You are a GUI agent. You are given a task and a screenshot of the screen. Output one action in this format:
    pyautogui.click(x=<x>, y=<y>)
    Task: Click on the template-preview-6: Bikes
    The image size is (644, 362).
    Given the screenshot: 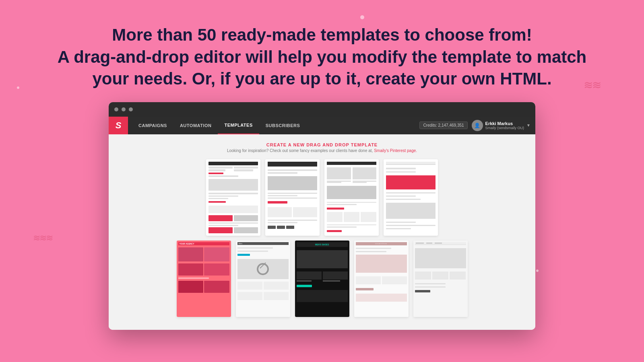 What is the action you would take?
    pyautogui.click(x=263, y=279)
    